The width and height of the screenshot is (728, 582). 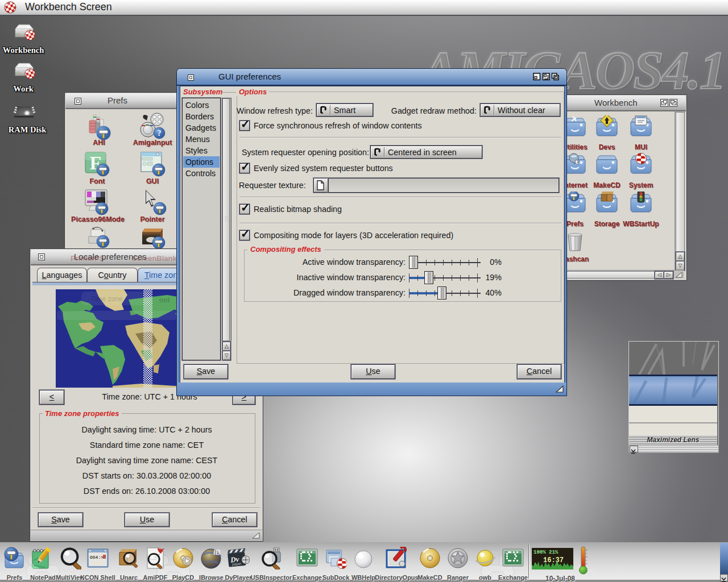 I want to click on svg-text: IB, so click(x=217, y=552).